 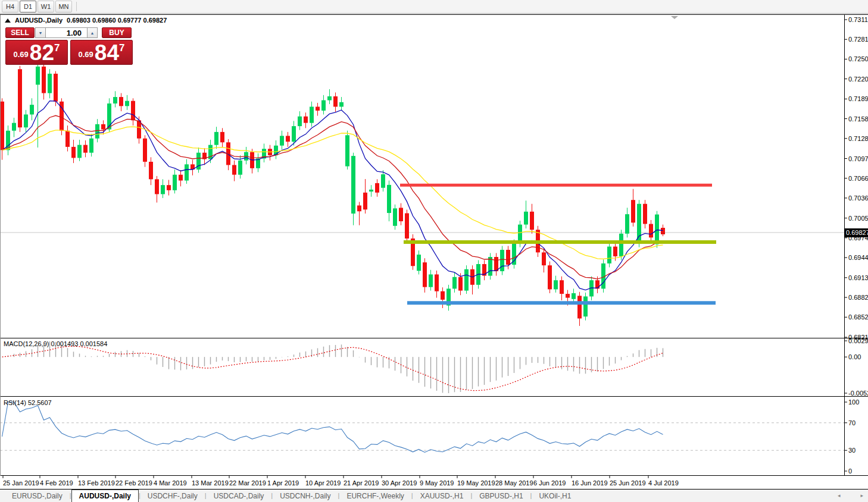 I want to click on collapse-triangle-icon, so click(x=8, y=20).